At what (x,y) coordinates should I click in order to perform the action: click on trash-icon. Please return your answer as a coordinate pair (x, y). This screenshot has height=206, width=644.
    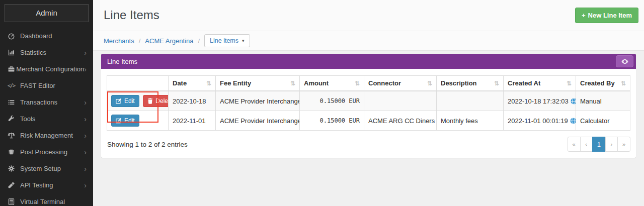
    Looking at the image, I should click on (150, 101).